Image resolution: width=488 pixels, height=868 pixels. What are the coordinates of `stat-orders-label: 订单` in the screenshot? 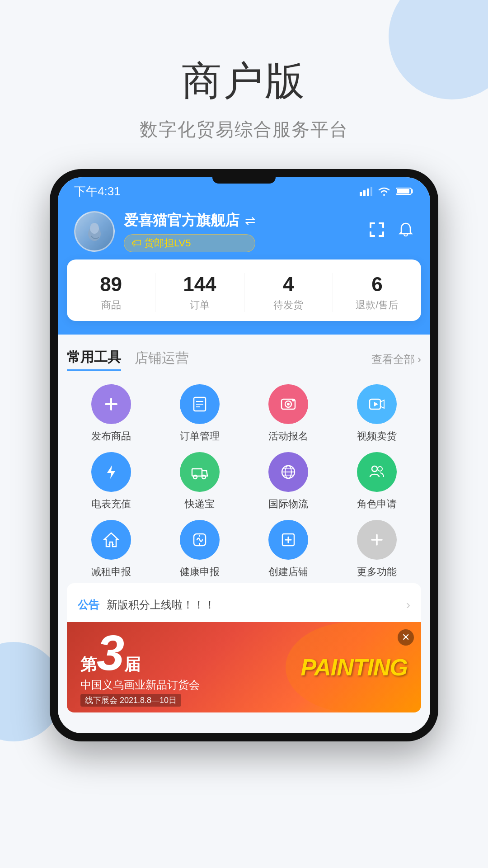 It's located at (200, 305).